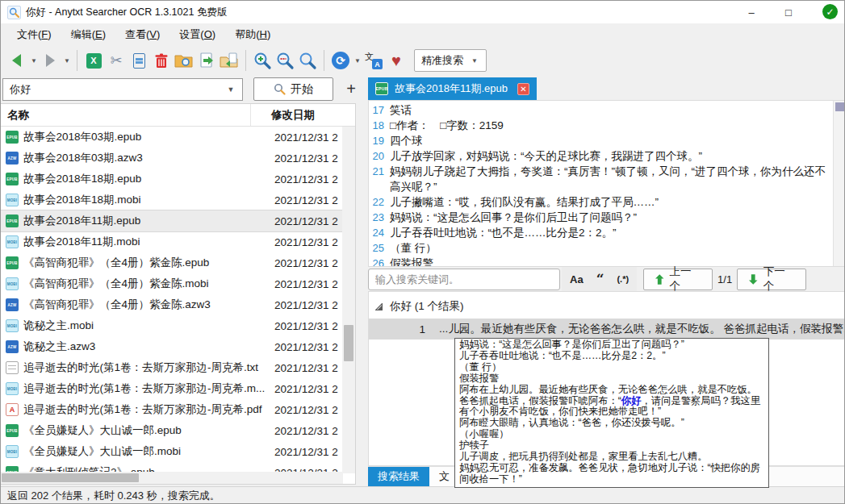 The image size is (845, 504). I want to click on file-row: MOBI诡秘之主.mobi2021/12/31 2, so click(172, 326).